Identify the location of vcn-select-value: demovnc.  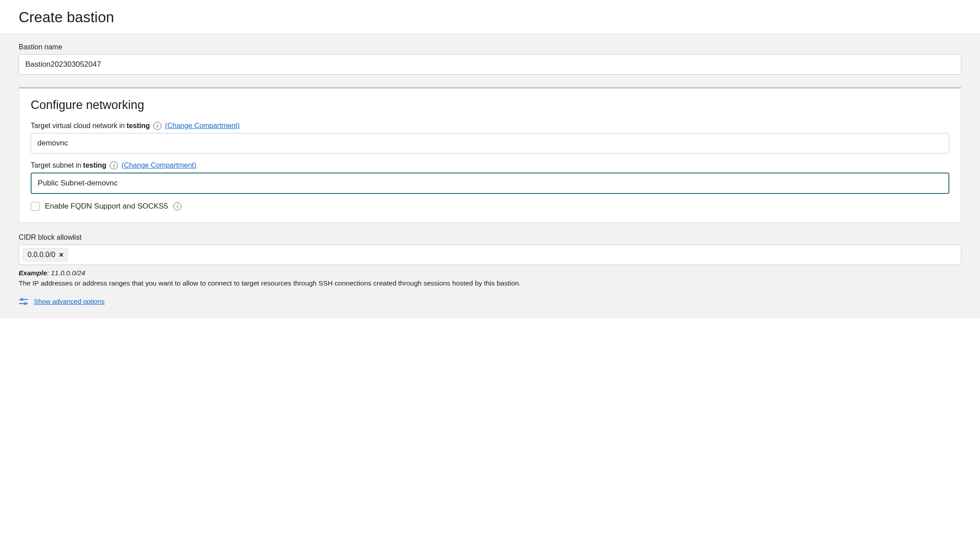
(52, 143).